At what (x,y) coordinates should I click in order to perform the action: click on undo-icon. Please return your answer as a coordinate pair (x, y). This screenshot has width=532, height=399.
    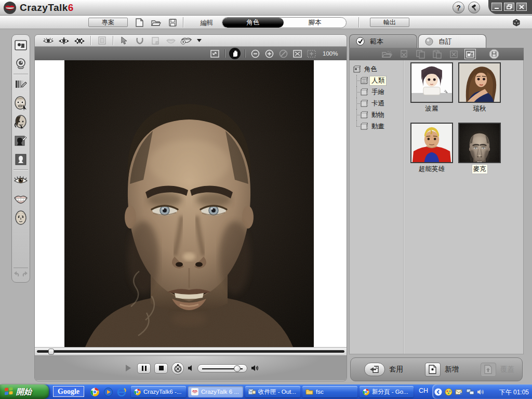
    Looking at the image, I should click on (17, 274).